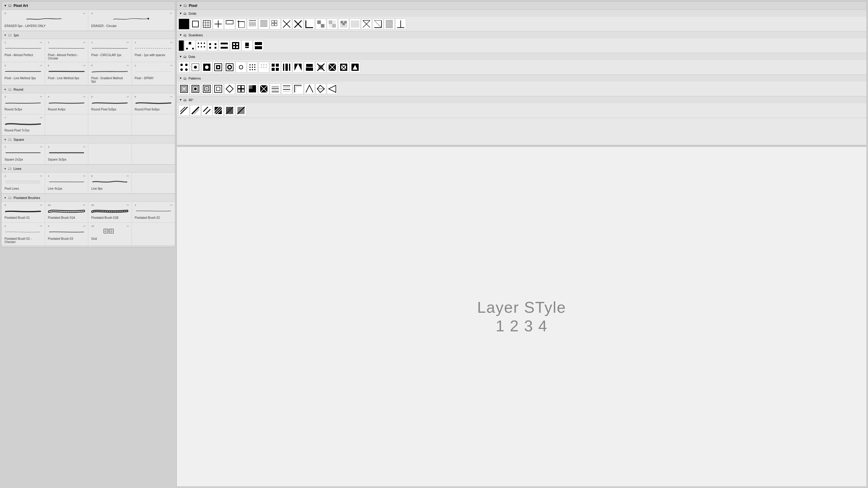 This screenshot has width=868, height=488. I want to click on grids-header: ▾ 🗂 Grids, so click(522, 13).